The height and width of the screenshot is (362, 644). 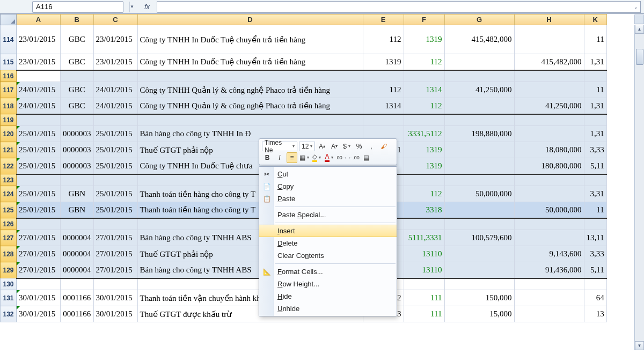 I want to click on row-header: 125, so click(x=9, y=210).